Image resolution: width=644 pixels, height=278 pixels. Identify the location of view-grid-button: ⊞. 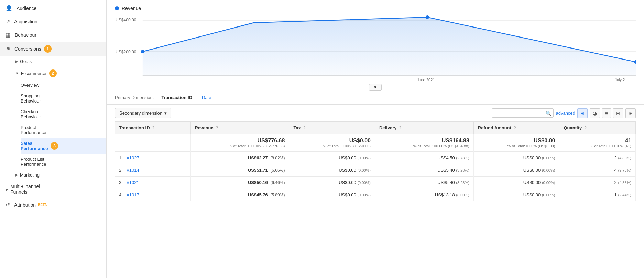
(582, 113).